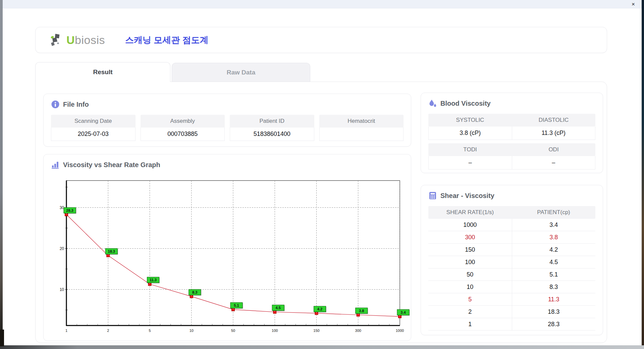 This screenshot has height=349, width=644. I want to click on field-value: 000703885, so click(183, 134).